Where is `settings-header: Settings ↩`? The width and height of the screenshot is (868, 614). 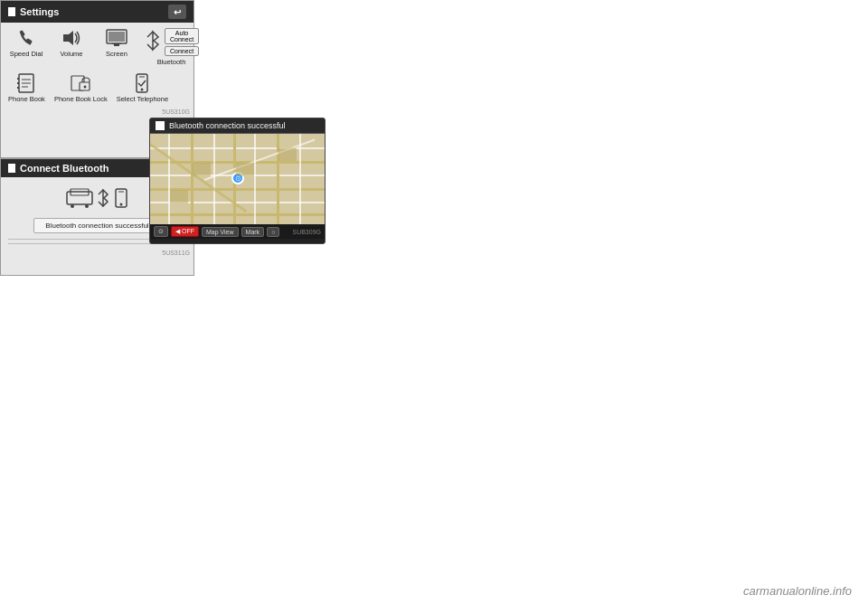
settings-header: Settings ↩ is located at coordinates (98, 12).